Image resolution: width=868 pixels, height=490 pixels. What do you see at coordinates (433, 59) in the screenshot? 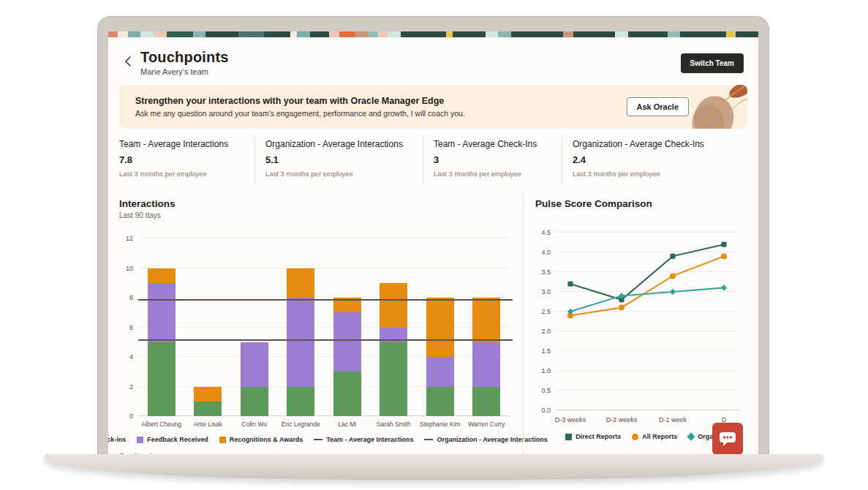
I see `page-header: Touchpoints Marie Avery's team Switch Te…` at bounding box center [433, 59].